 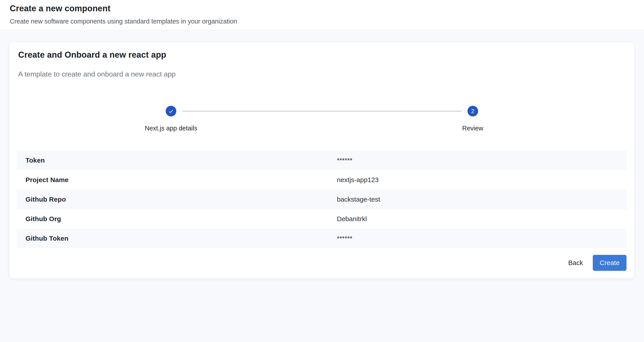 What do you see at coordinates (322, 111) in the screenshot?
I see `step-connector` at bounding box center [322, 111].